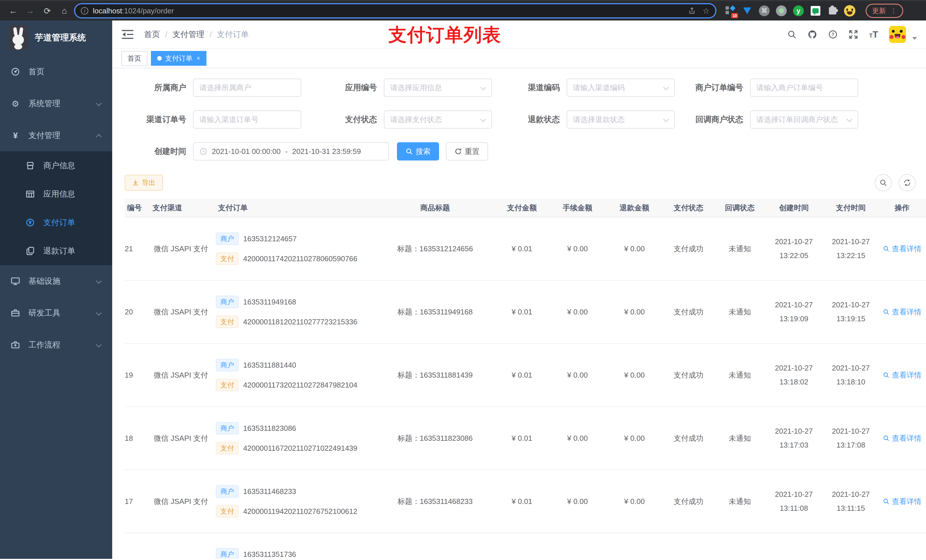 Image resolution: width=926 pixels, height=560 pixels. What do you see at coordinates (56, 38) in the screenshot?
I see `app-logo: 芋道管理系统` at bounding box center [56, 38].